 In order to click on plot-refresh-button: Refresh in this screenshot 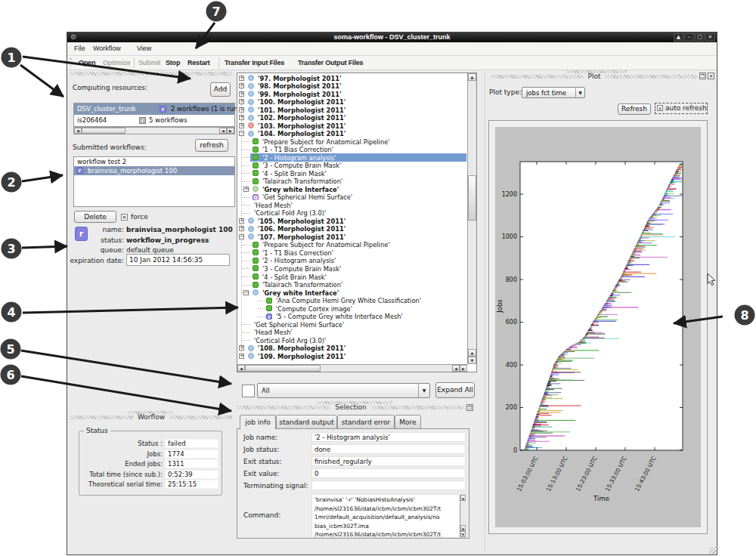, I will do `click(634, 109)`.